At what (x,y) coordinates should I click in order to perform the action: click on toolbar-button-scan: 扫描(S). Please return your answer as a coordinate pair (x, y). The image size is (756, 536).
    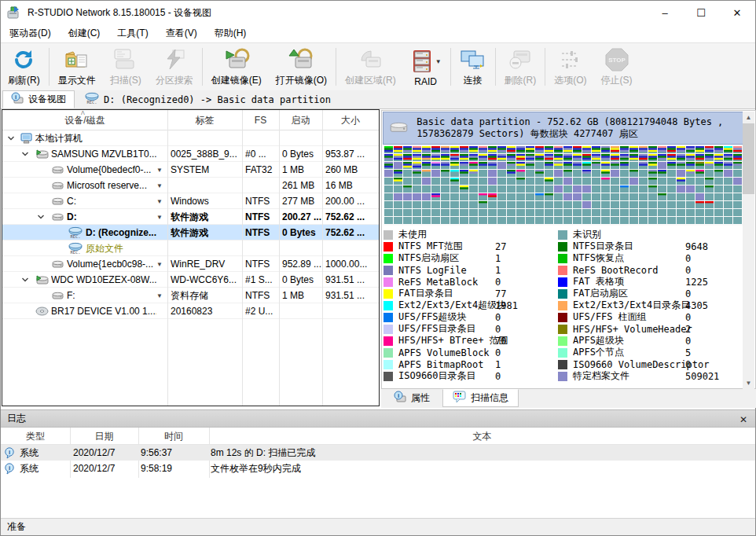
    Looking at the image, I should click on (126, 67).